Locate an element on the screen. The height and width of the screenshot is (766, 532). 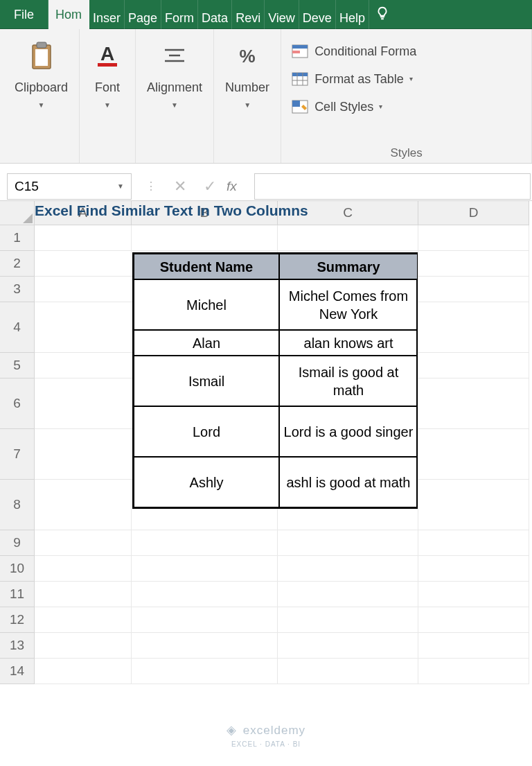
svg-text: A is located at coordinates (107, 54).